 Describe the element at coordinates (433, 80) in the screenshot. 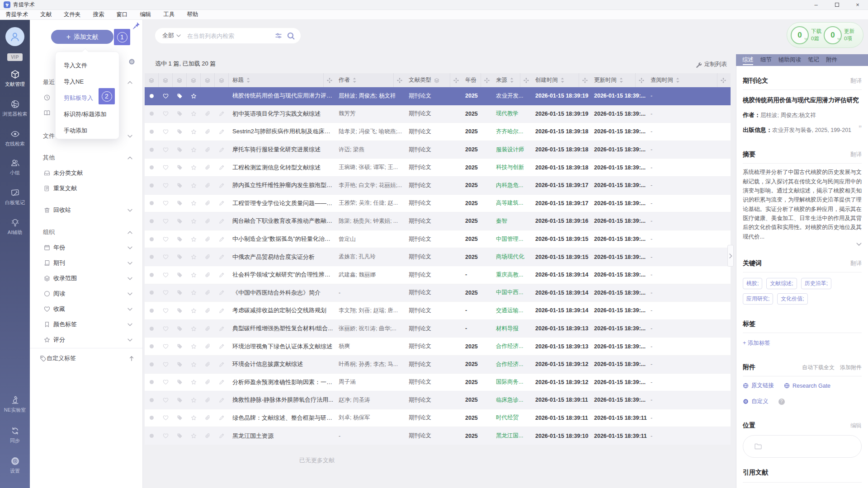

I see `column-header-文献类型: 文献类型` at that location.